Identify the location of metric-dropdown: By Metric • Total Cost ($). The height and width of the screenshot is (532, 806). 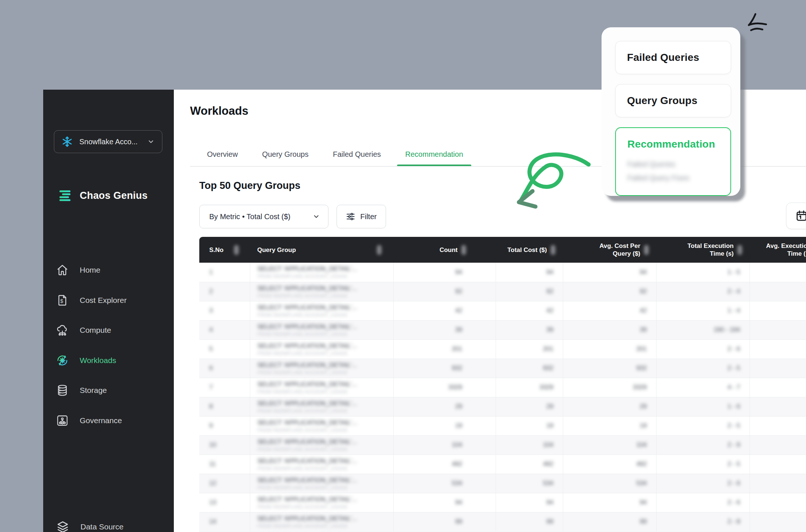
(264, 217).